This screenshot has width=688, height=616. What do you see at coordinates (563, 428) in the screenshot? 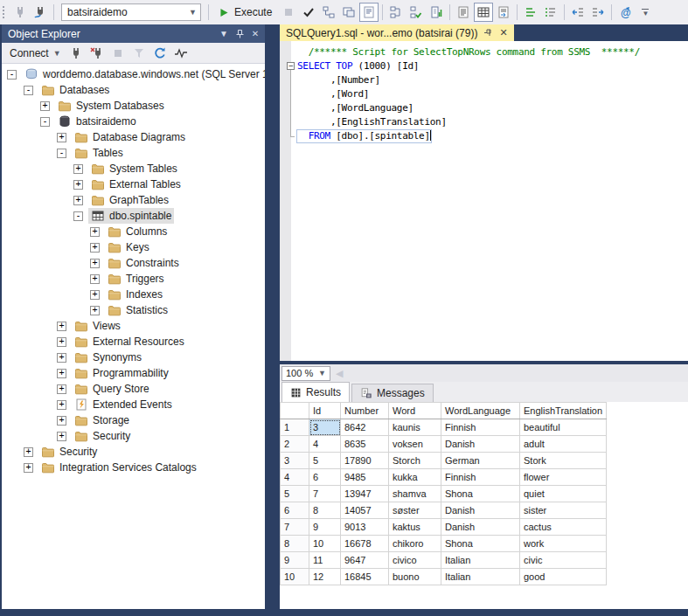
I see `grid-cell: beautiful` at bounding box center [563, 428].